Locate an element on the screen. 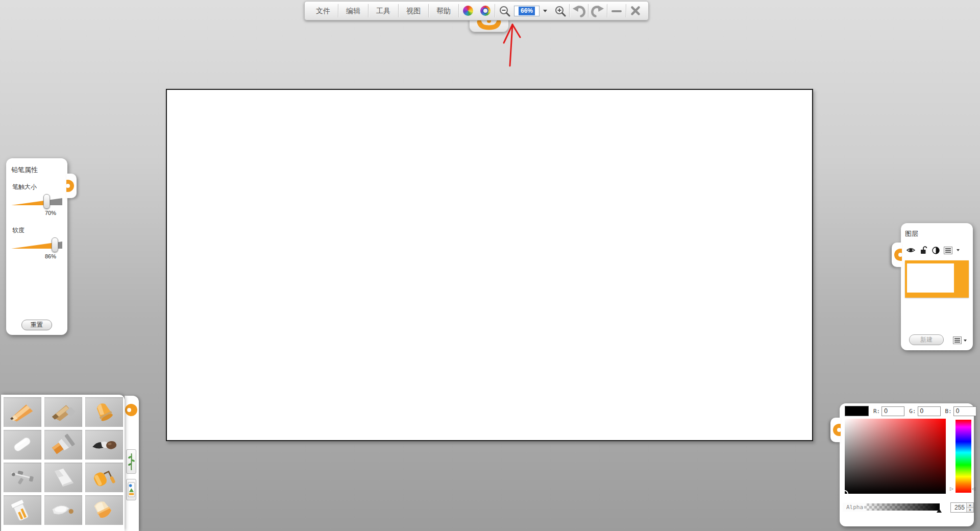 The width and height of the screenshot is (980, 531). zoom-level-field: 66% is located at coordinates (527, 11).